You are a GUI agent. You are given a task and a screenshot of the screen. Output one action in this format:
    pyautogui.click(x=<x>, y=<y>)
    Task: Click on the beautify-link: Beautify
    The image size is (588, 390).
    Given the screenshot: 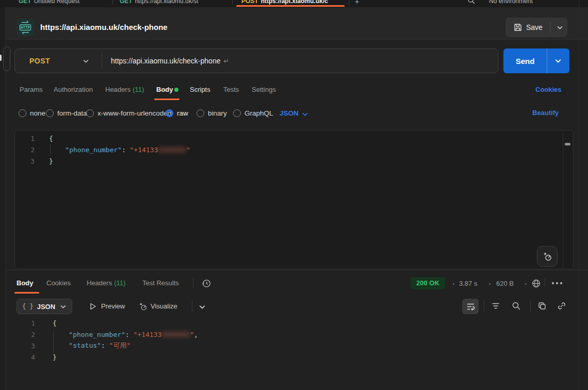 What is the action you would take?
    pyautogui.click(x=546, y=112)
    